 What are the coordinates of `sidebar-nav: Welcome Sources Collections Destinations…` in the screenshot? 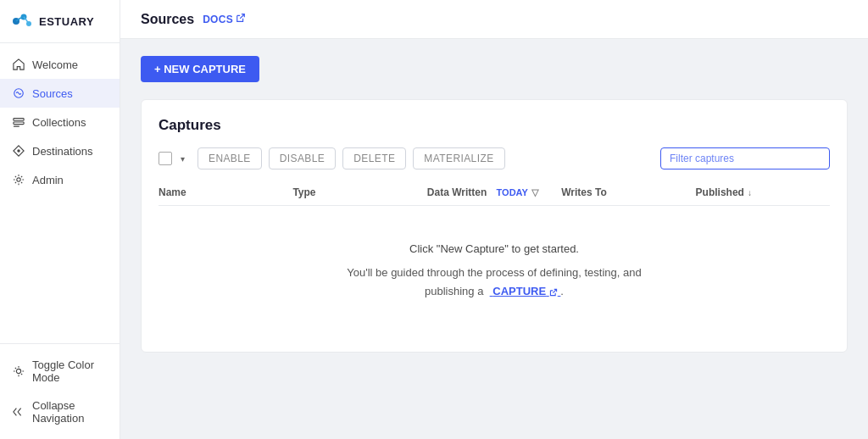 It's located at (59, 193).